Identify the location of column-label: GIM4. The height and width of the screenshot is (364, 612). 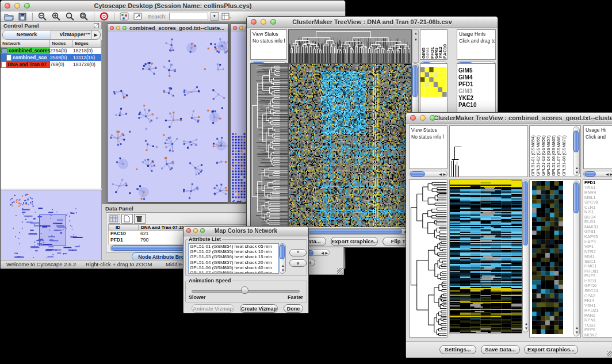
(427, 44).